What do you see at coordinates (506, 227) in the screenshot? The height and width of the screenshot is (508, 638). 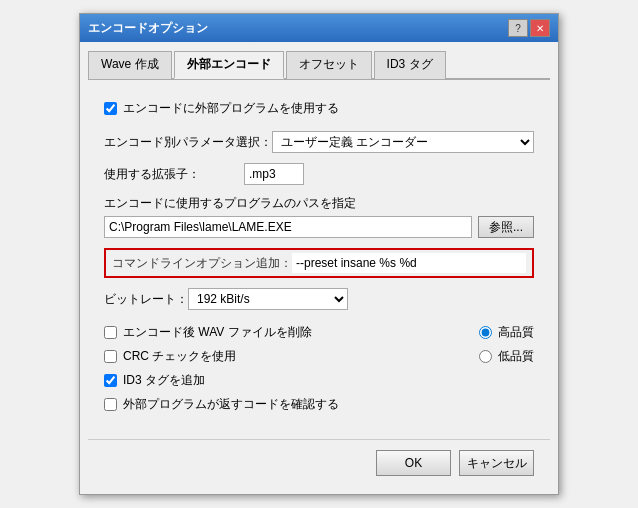 I see `browse-button: 参照...` at bounding box center [506, 227].